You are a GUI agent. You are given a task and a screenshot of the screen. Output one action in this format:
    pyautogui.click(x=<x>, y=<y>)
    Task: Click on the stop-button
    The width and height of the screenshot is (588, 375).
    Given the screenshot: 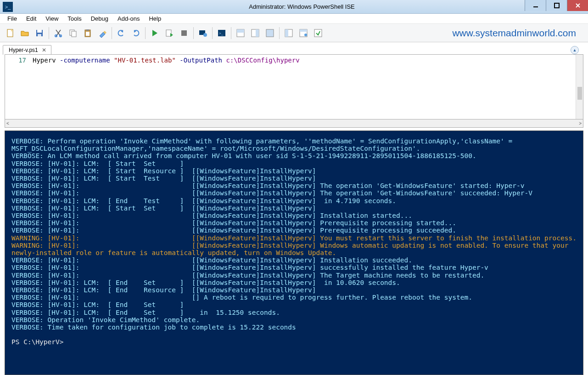 What is the action you would take?
    pyautogui.click(x=184, y=33)
    